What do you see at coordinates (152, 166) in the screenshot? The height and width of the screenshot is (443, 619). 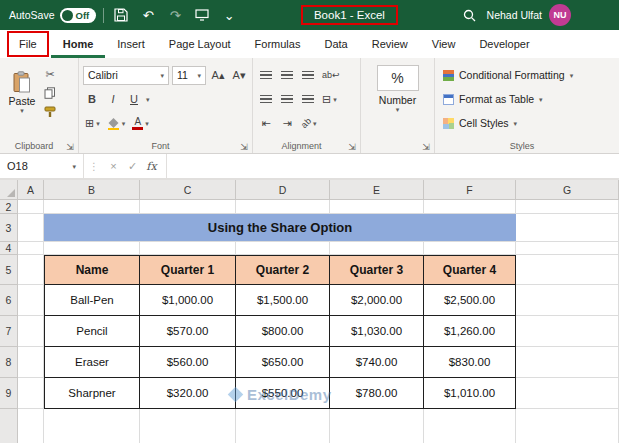 I see `insert-function-button: fx` at bounding box center [152, 166].